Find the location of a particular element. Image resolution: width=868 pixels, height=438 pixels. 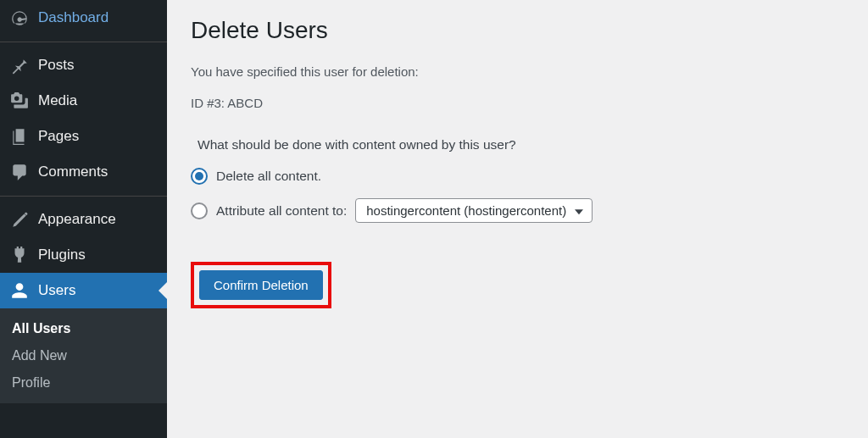

deletion-description: You have specified this user for deletio… is located at coordinates (517, 71).